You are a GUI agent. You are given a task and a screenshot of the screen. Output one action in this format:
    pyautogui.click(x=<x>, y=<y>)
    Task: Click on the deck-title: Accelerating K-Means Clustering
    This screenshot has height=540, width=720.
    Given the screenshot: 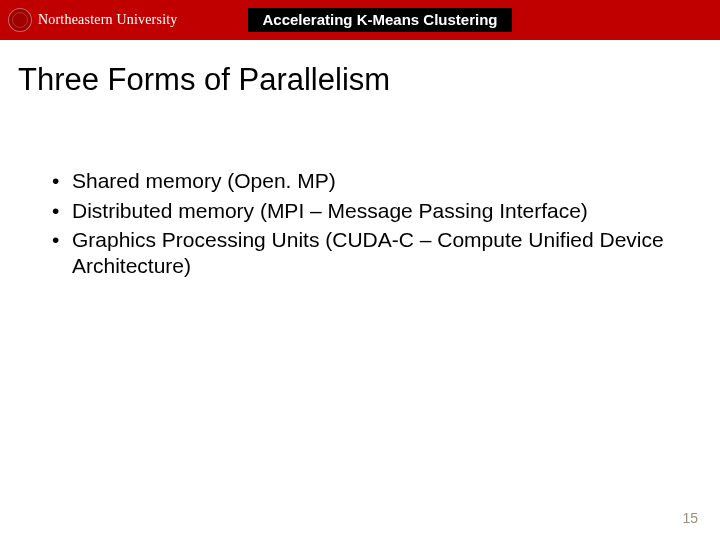 What is the action you would take?
    pyautogui.click(x=380, y=20)
    